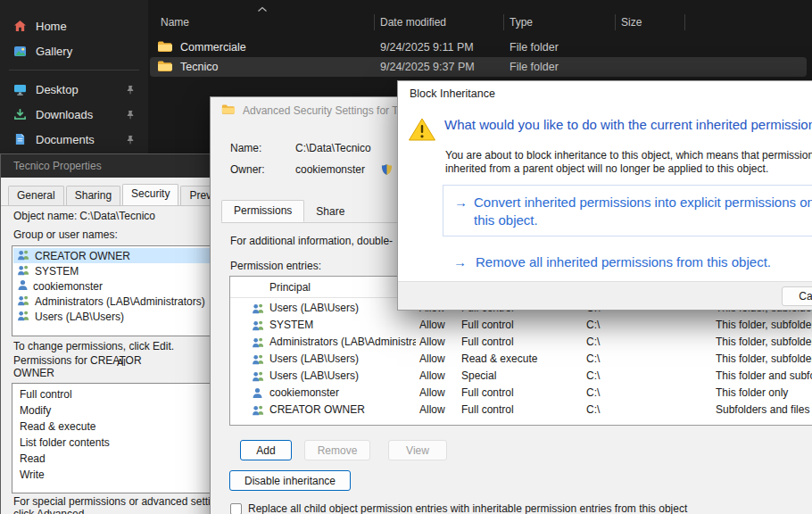  Describe the element at coordinates (560, 22) in the screenshot. I see `column-header-type: Type` at that location.